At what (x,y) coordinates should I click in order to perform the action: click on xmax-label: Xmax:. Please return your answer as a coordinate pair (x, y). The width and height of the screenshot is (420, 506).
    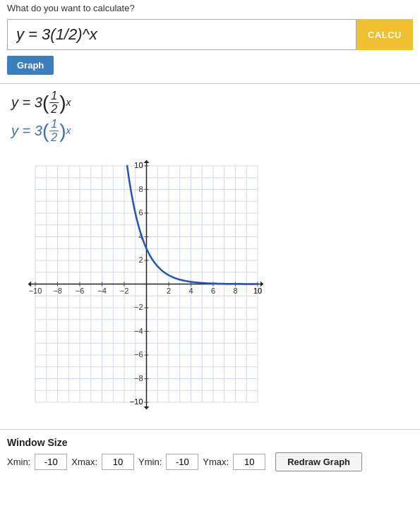
    Looking at the image, I should click on (85, 462).